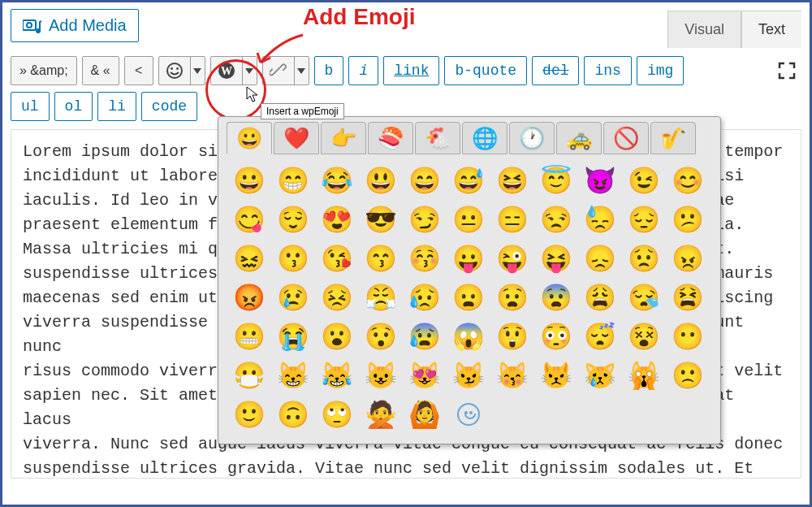 The height and width of the screenshot is (507, 812). Describe the element at coordinates (117, 106) in the screenshot. I see `li-button: li` at that location.